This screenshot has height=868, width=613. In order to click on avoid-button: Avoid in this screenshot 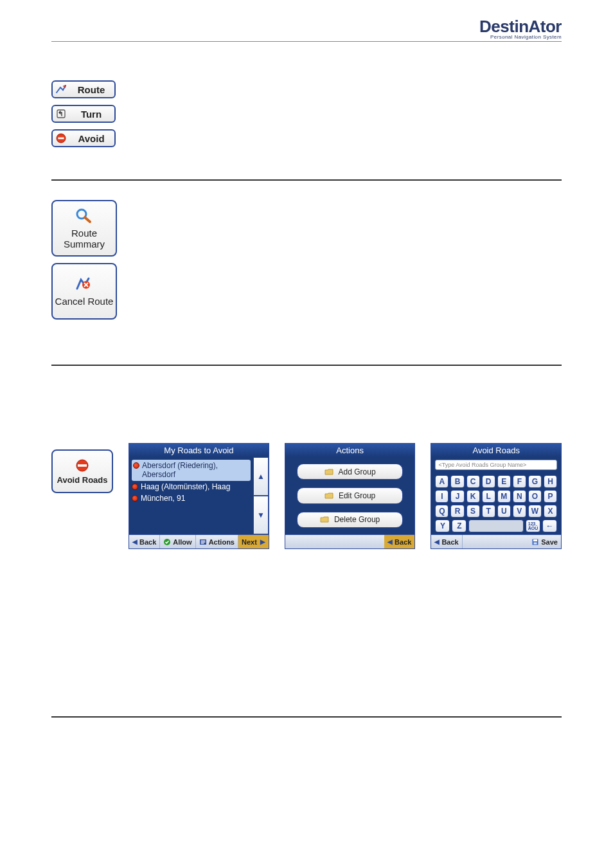, I will do `click(84, 138)`.